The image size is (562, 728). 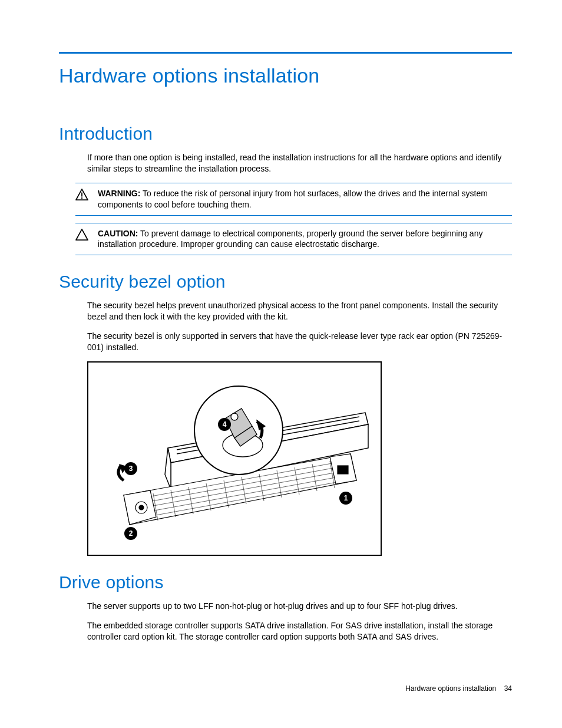 What do you see at coordinates (131, 469) in the screenshot?
I see `callout-3: 3` at bounding box center [131, 469].